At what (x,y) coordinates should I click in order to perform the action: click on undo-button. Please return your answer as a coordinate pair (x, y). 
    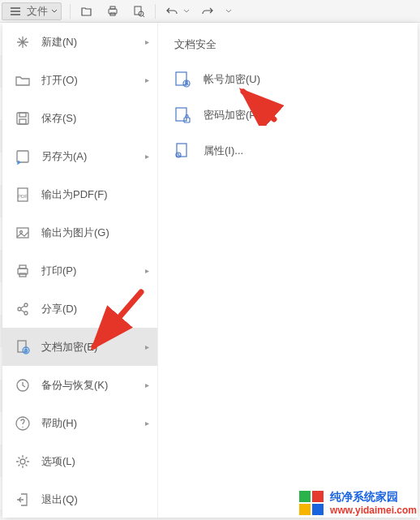
    Looking at the image, I should click on (177, 11).